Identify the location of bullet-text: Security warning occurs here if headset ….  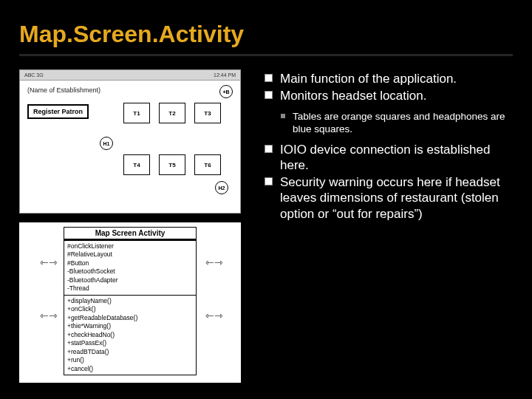
(396, 198).